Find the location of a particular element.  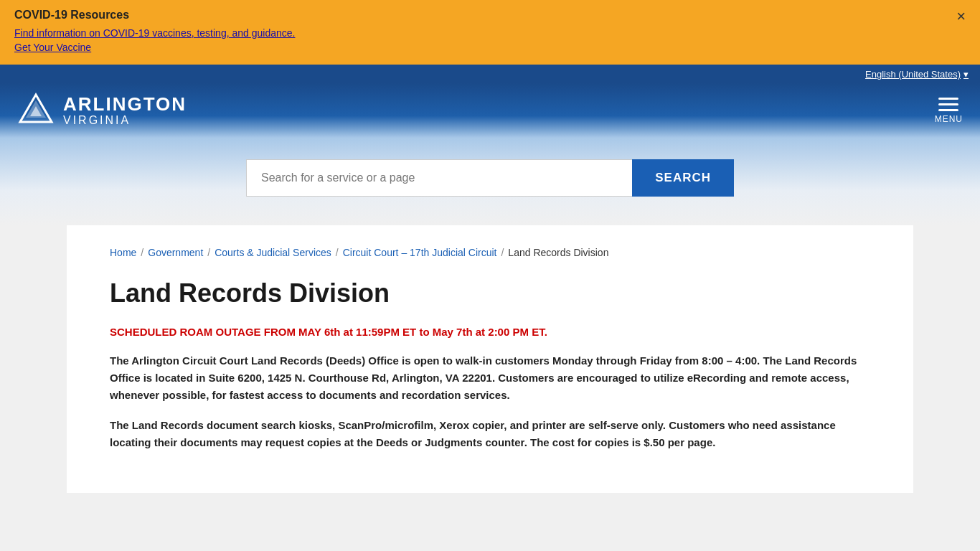

search-bar: SEARCH is located at coordinates (490, 178).